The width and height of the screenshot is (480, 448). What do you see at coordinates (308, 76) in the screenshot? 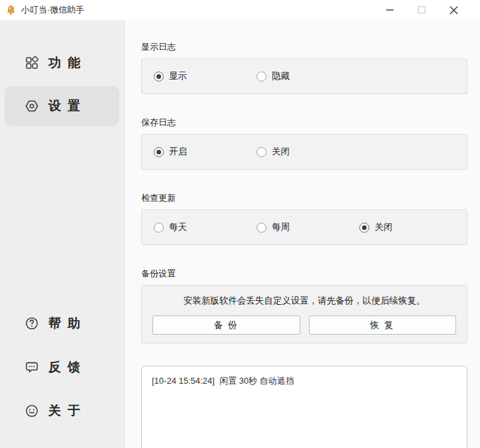
I see `radio-option-hide: 隐藏` at bounding box center [308, 76].